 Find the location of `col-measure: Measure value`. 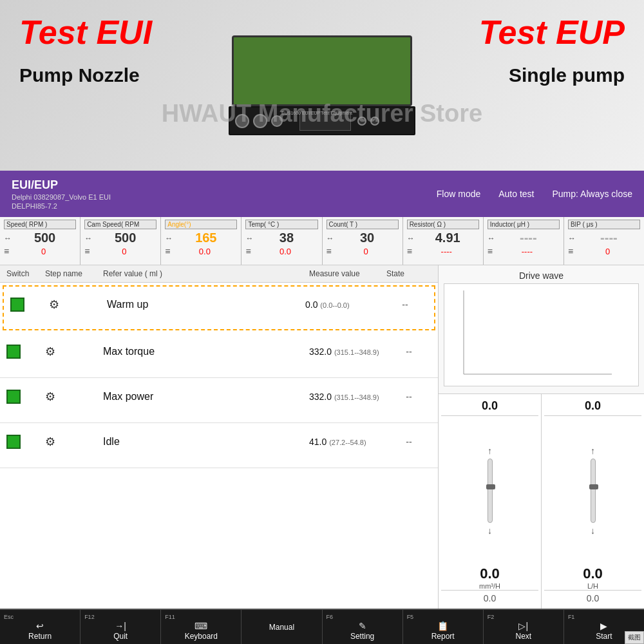

col-measure: Measure value is located at coordinates (348, 274).